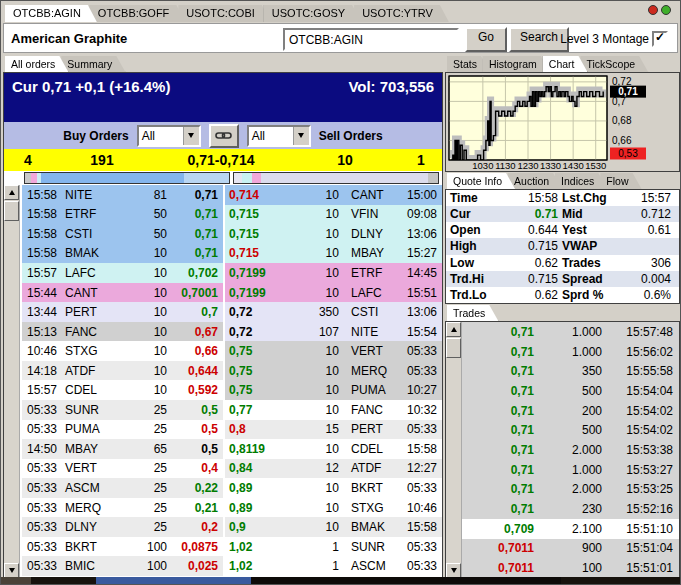 Image resolution: width=681 pixels, height=585 pixels. What do you see at coordinates (122, 351) in the screenshot?
I see `buy-order-row: 10:46STXG100,66` at bounding box center [122, 351].